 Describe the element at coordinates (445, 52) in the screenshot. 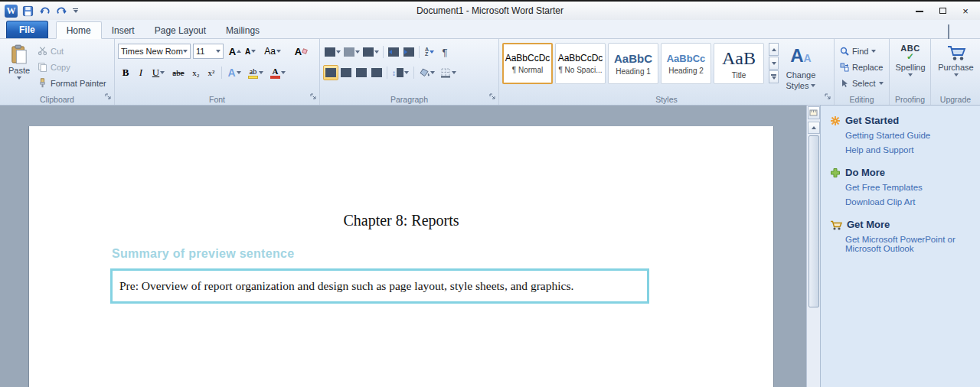

I see `show-paragraph-marks-button: ¶` at that location.